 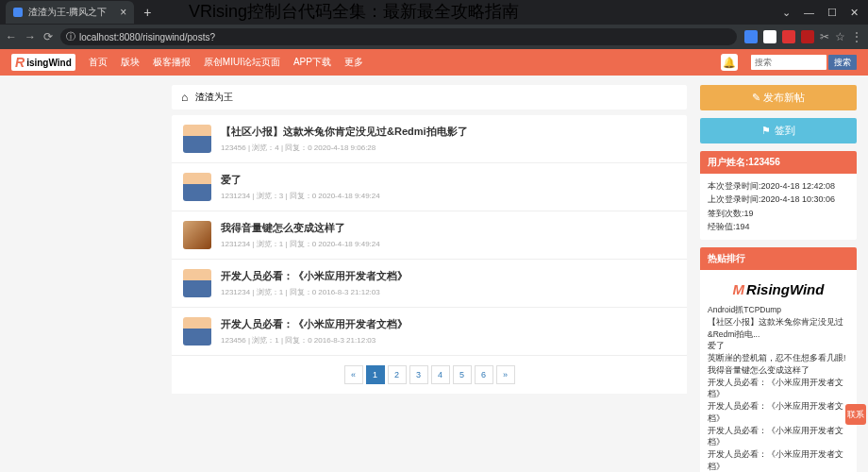 What do you see at coordinates (312, 62) in the screenshot?
I see `nav-app: APP下载` at bounding box center [312, 62].